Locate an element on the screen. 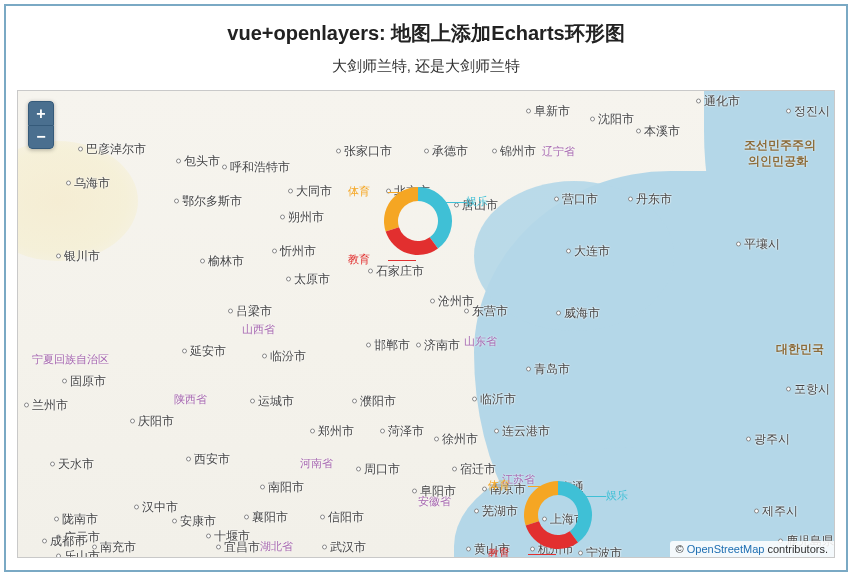 This screenshot has height=576, width=852. city-label: 连云港市 is located at coordinates (522, 432).